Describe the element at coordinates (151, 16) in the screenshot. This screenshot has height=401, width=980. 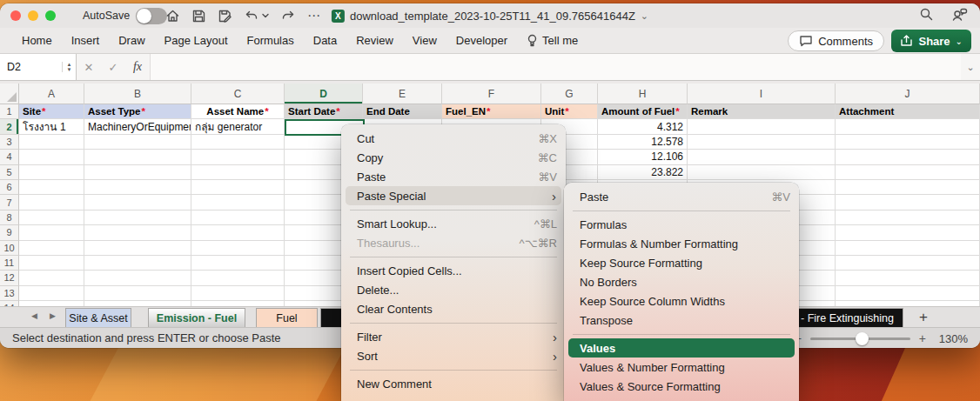
I see `autosave-toggle` at that location.